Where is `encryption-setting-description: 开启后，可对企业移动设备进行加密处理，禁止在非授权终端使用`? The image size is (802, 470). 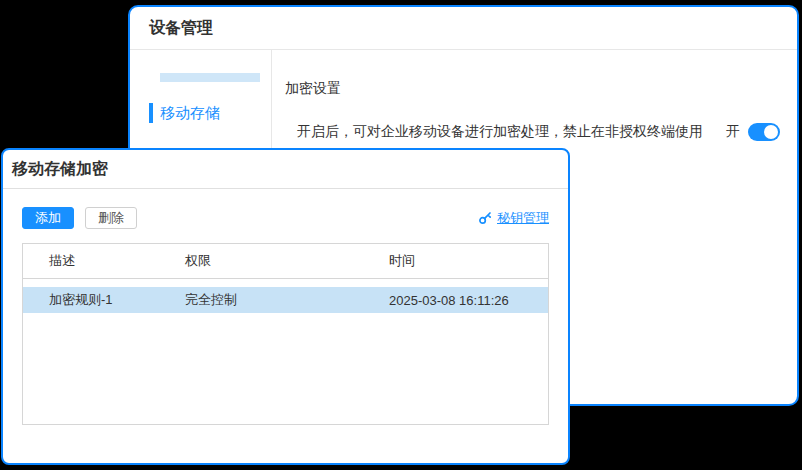
encryption-setting-description: 开启后，可对企业移动设备进行加密处理，禁止在非授权终端使用 is located at coordinates (512, 132).